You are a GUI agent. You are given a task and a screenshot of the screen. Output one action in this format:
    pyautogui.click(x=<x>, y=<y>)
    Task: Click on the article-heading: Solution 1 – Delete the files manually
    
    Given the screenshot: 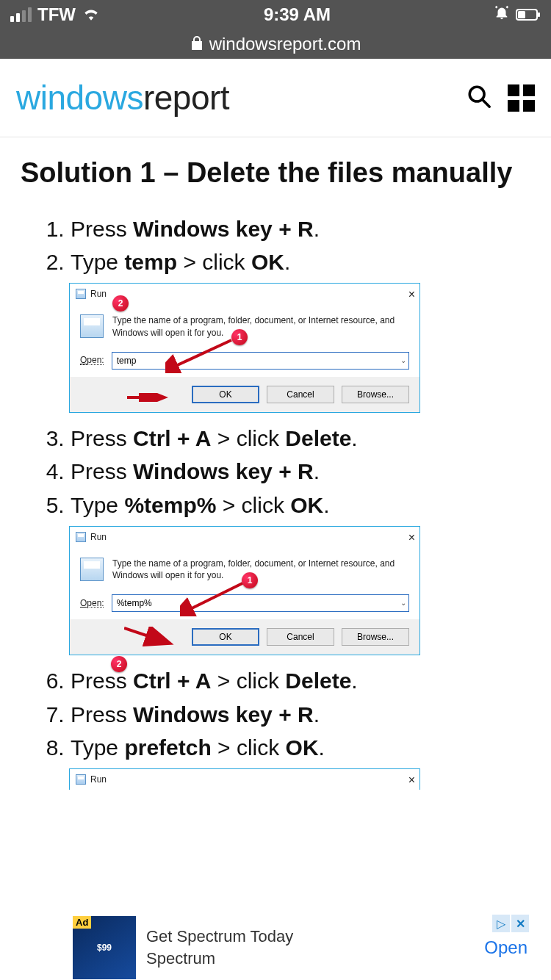 What is the action you would take?
    pyautogui.click(x=276, y=173)
    